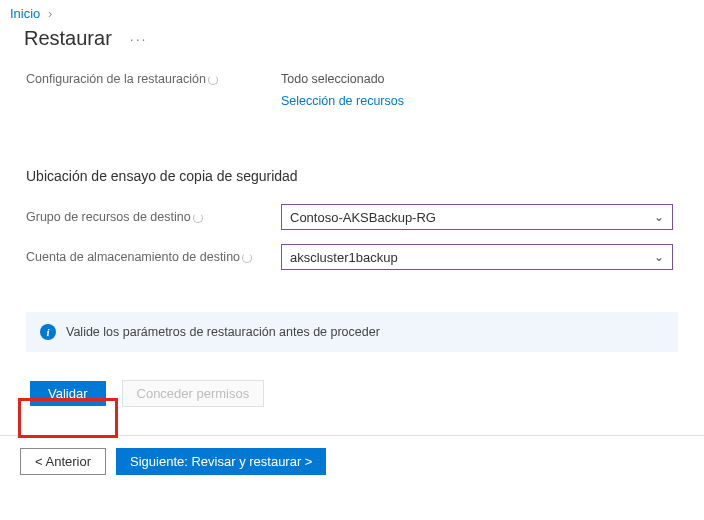 Image resolution: width=704 pixels, height=520 pixels. What do you see at coordinates (477, 257) in the screenshot?
I see `target-storage-select: akscluster1backup ⌄` at bounding box center [477, 257].